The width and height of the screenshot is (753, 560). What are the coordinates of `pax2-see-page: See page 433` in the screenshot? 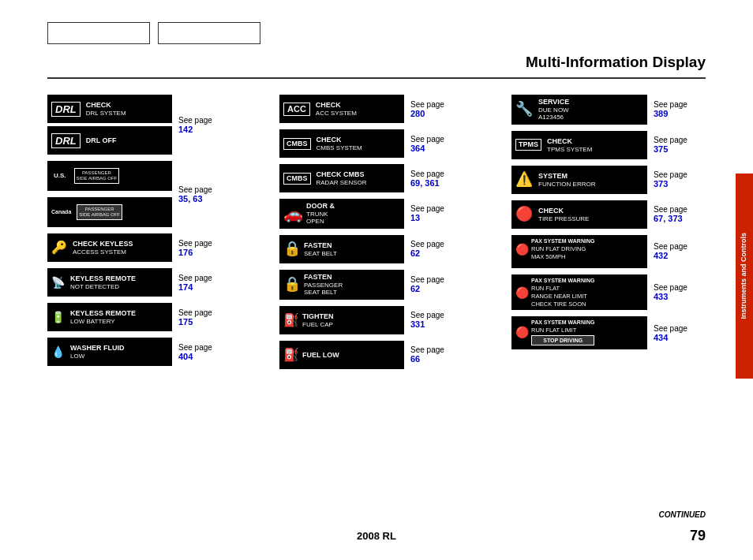 It's located at (677, 292).